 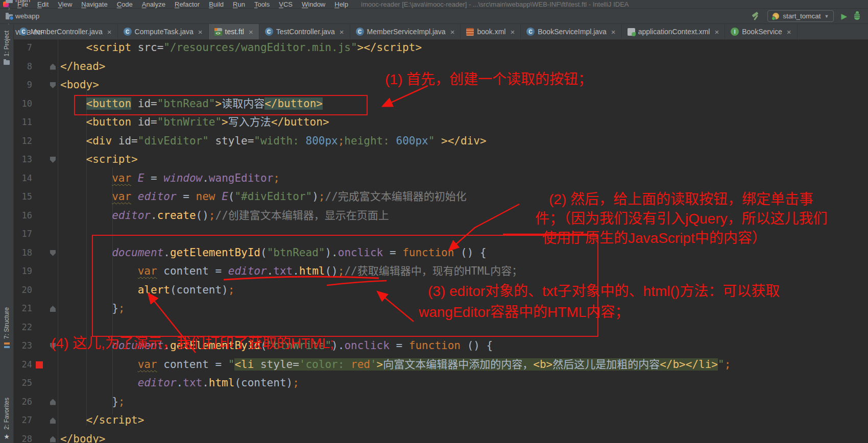 I want to click on line-number: 15, so click(x=23, y=196).